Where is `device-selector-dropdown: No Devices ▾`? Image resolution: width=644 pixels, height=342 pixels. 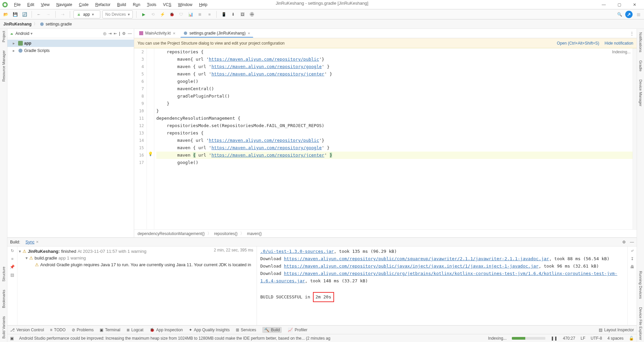
device-selector-dropdown: No Devices ▾ is located at coordinates (117, 14).